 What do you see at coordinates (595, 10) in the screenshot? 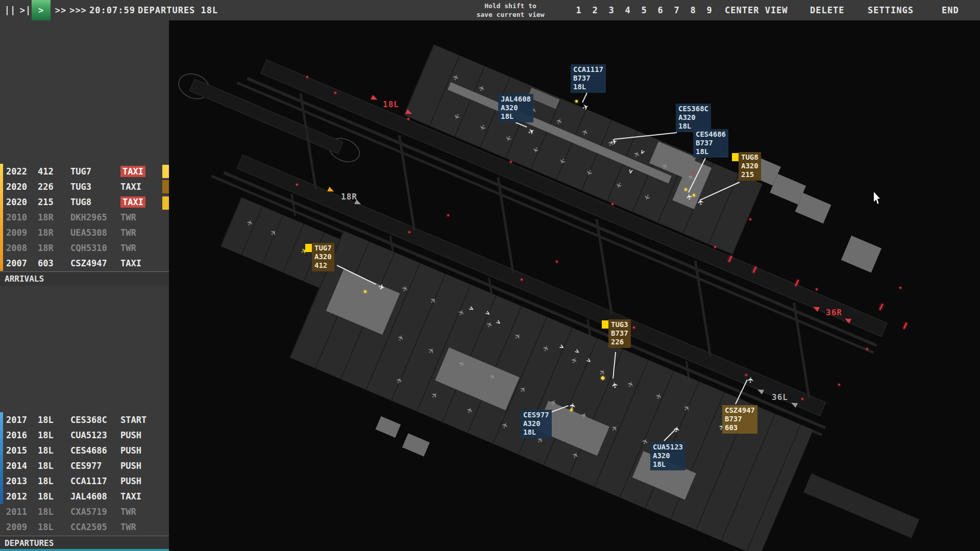
I see `saved-view-2: 2` at bounding box center [595, 10].